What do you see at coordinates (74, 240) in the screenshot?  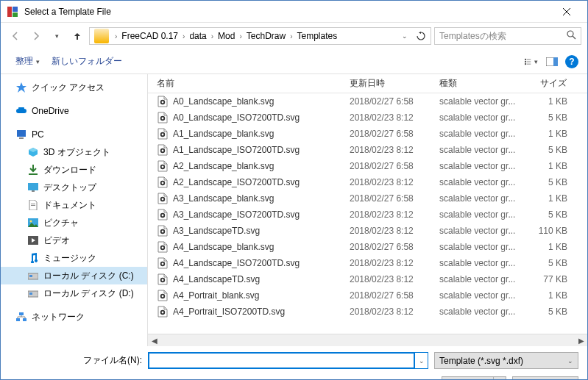 I see `sidebar-videos: ビデオ` at bounding box center [74, 240].